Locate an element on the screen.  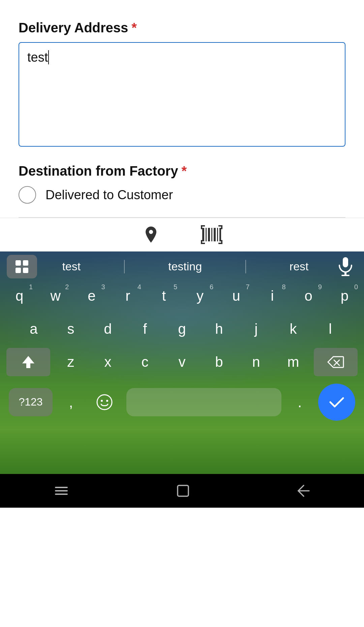
key-m: m is located at coordinates (293, 362).